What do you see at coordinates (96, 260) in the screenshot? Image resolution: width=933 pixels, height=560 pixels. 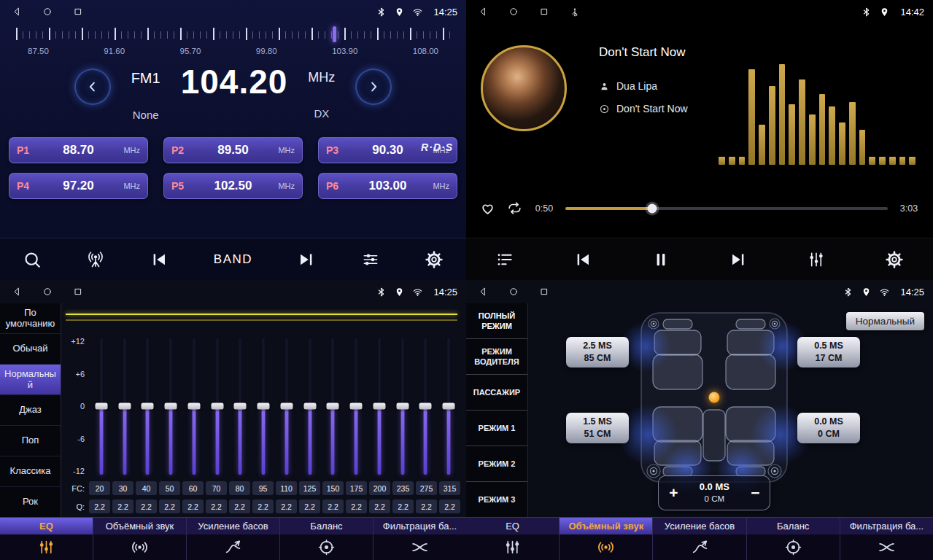 I see `broadcast-button` at bounding box center [96, 260].